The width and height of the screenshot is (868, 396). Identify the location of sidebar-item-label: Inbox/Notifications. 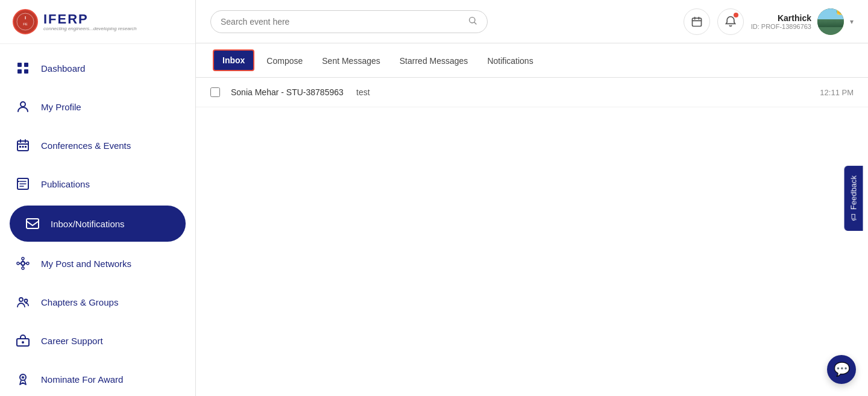
(88, 224).